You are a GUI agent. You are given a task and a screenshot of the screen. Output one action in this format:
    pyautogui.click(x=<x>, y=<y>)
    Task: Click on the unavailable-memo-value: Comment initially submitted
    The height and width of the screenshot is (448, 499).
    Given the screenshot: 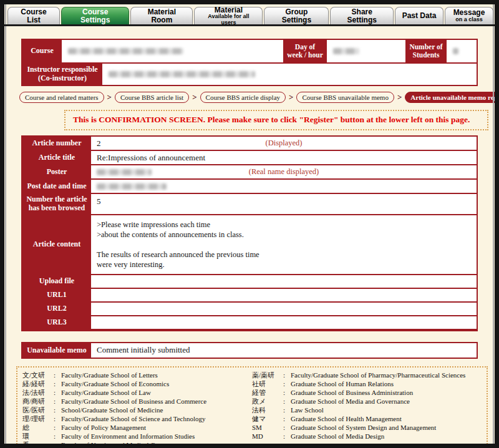 What is the action you would take?
    pyautogui.click(x=284, y=351)
    